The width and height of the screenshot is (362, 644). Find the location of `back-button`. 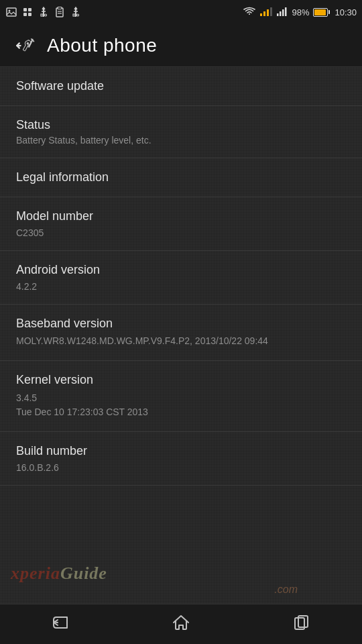

back-button is located at coordinates (60, 625).